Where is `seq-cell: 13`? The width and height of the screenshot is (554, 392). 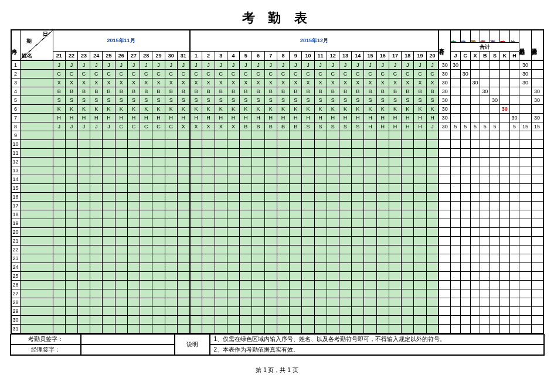
seq-cell: 13 is located at coordinates (16, 171).